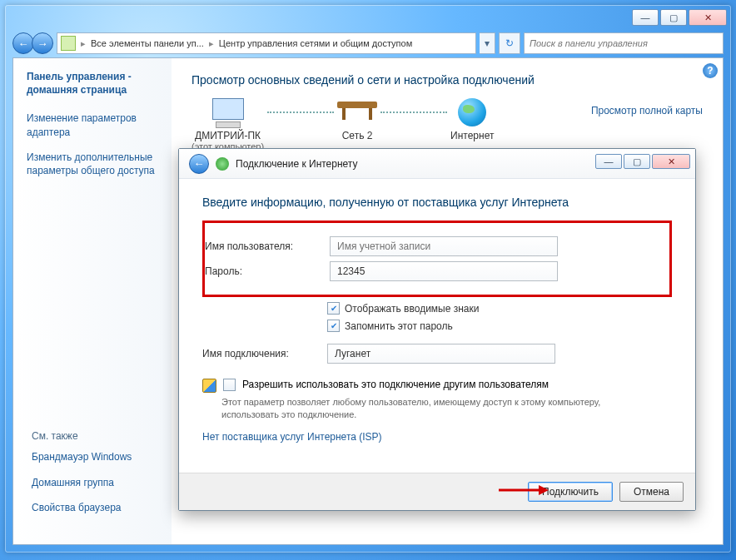 The height and width of the screenshot is (560, 736). I want to click on allow-others-description: Этот параметр позволяет любому пользоват…, so click(438, 409).